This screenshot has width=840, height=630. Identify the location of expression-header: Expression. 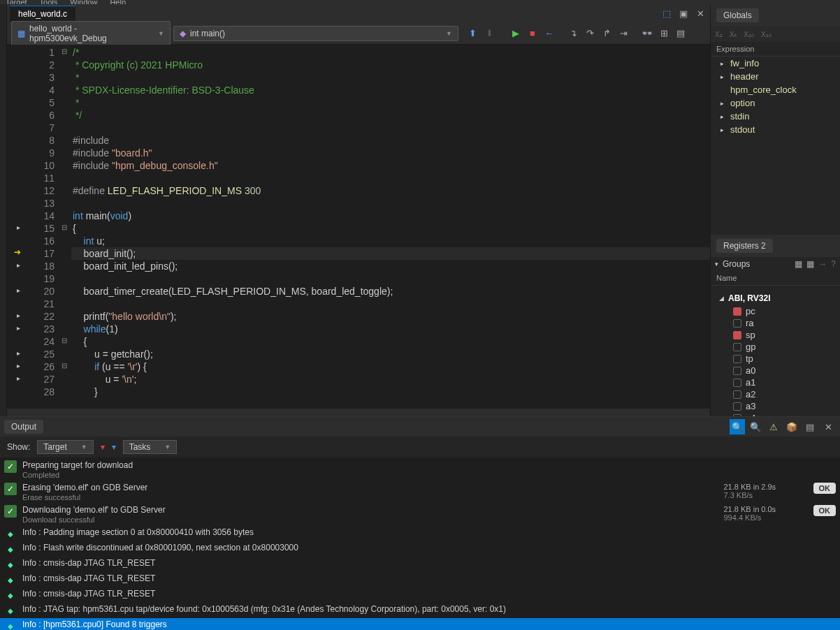
(776, 49).